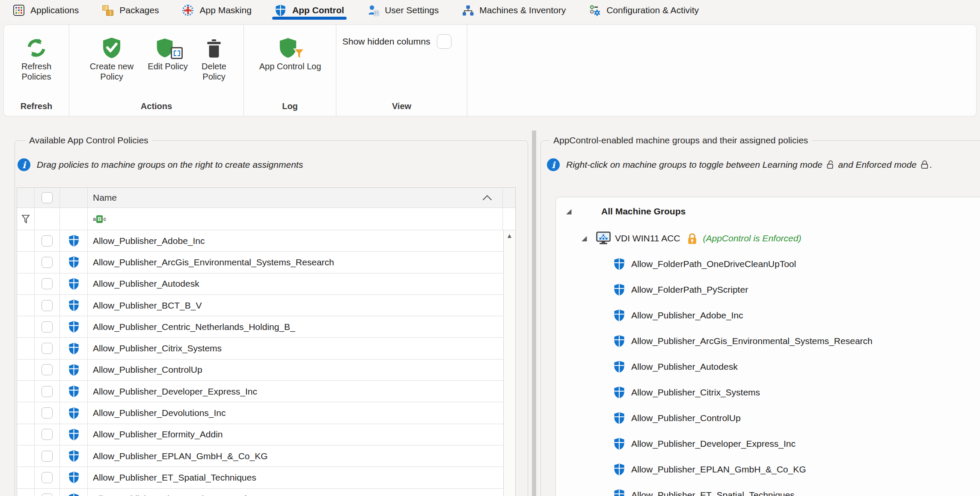 This screenshot has width=980, height=496. Describe the element at coordinates (266, 370) in the screenshot. I see `policy-table-row: Allow_Publisher_ControlUp` at that location.